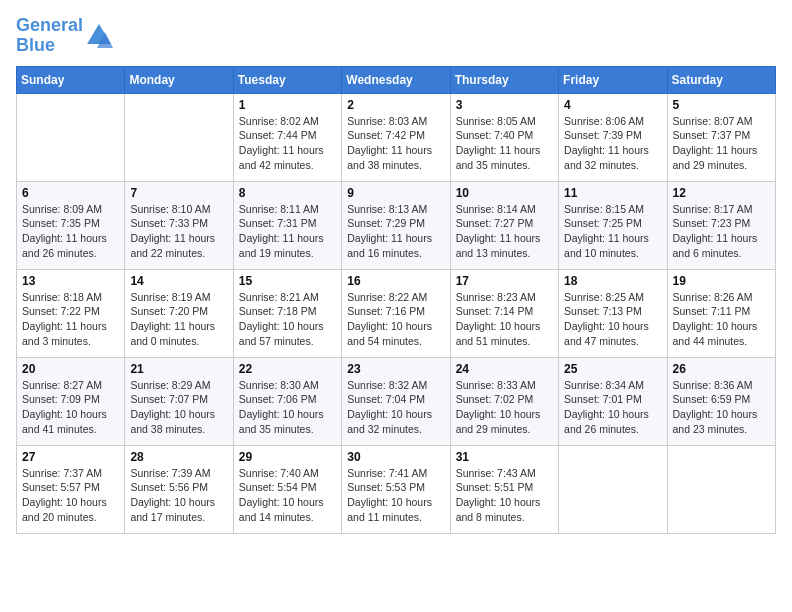 The width and height of the screenshot is (792, 612). Describe the element at coordinates (70, 320) in the screenshot. I see `cell-info: Sunrise: 8:18 AMSunset: 7:22 PMDaylight:…` at that location.